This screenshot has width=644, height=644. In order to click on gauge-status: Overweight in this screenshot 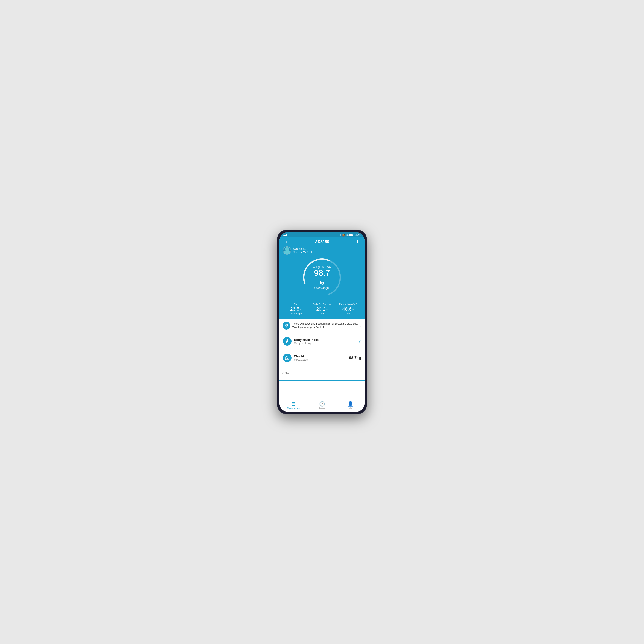, I will do `click(322, 288)`.